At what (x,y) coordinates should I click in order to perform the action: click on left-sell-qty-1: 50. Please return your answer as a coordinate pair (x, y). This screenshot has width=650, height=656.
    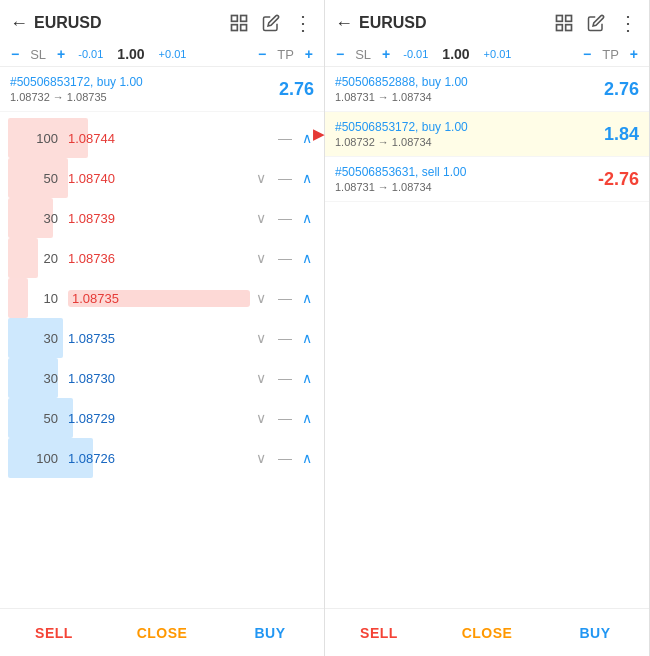
    Looking at the image, I should click on (33, 178).